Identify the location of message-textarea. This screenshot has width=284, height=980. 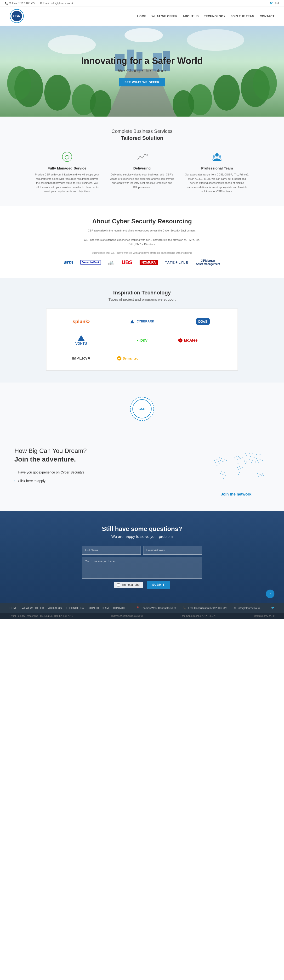
(142, 568).